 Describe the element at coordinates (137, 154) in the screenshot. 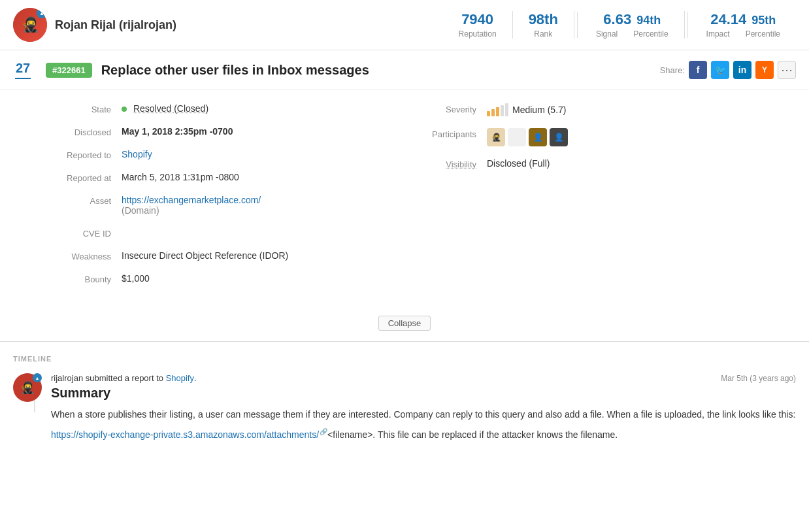

I see `reported-to-value: Shopify` at that location.